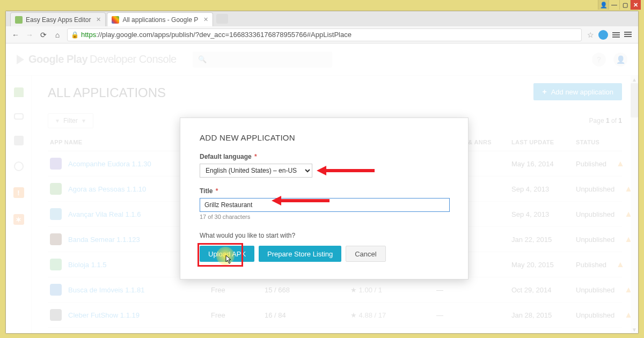  I want to click on extension-icon, so click(603, 35).